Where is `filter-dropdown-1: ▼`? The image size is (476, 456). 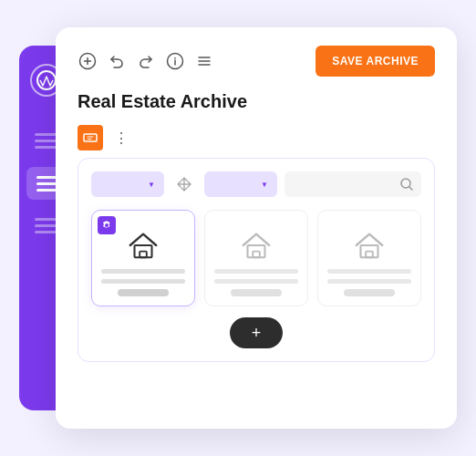 filter-dropdown-1: ▼ is located at coordinates (128, 184).